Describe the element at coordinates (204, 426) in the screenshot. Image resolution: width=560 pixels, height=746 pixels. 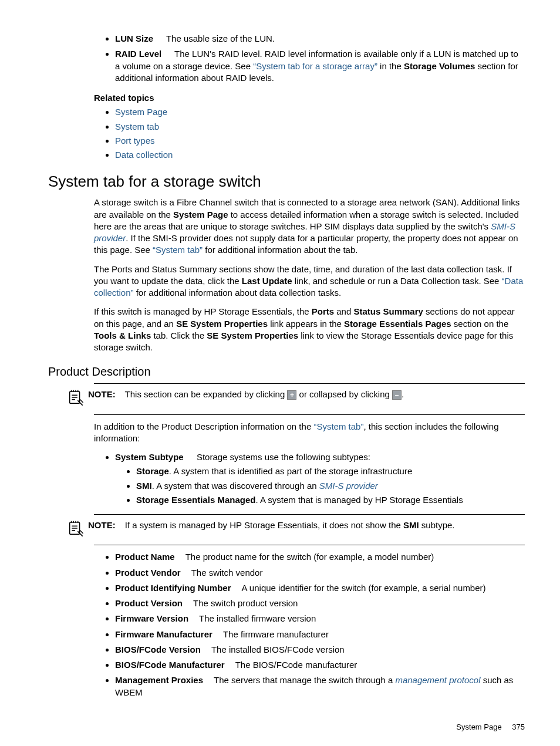
I see `pd-intro-t1: In addition to the Product Description i…` at that location.